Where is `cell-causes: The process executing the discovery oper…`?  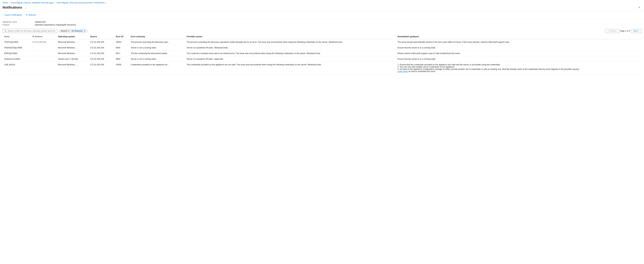
cell-causes: The process executing the discovery oper… is located at coordinates (290, 42).